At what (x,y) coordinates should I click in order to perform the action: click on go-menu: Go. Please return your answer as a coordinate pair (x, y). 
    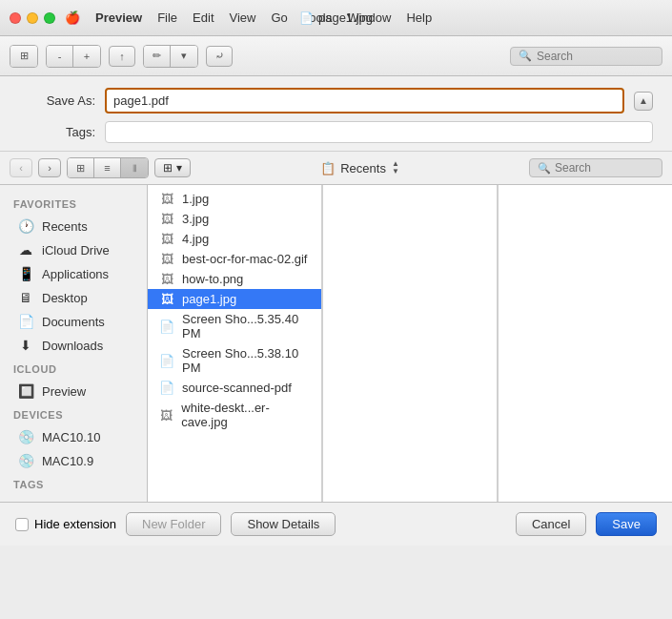
    Looking at the image, I should click on (278, 17).